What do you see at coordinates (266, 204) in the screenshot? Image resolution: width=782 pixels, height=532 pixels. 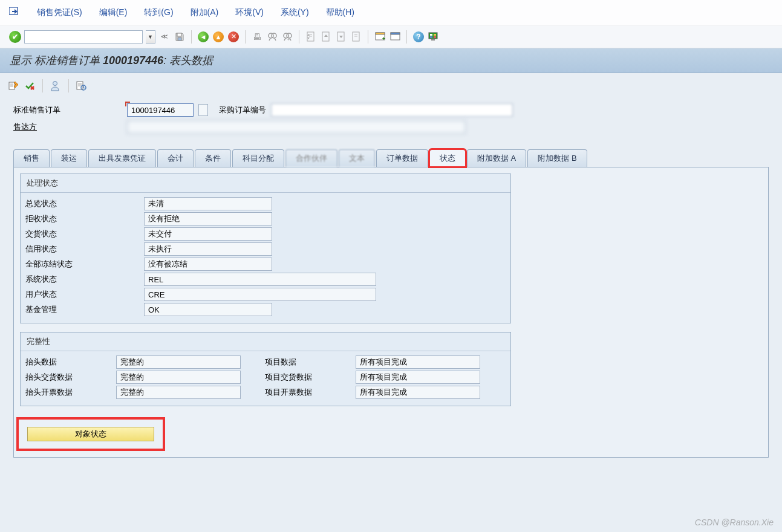 I see `status-row: 总览状态` at bounding box center [266, 204].